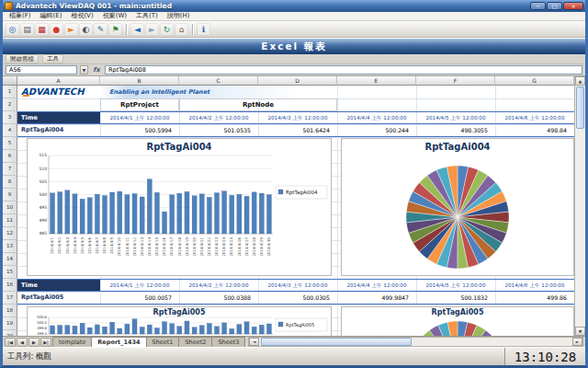 The width and height of the screenshot is (588, 368). Describe the element at coordinates (179, 321) in the screenshot. I see `bar-chart-rpttagai005: RptTagAi005499.4499.8500.2500.62014/4/12…` at that location.